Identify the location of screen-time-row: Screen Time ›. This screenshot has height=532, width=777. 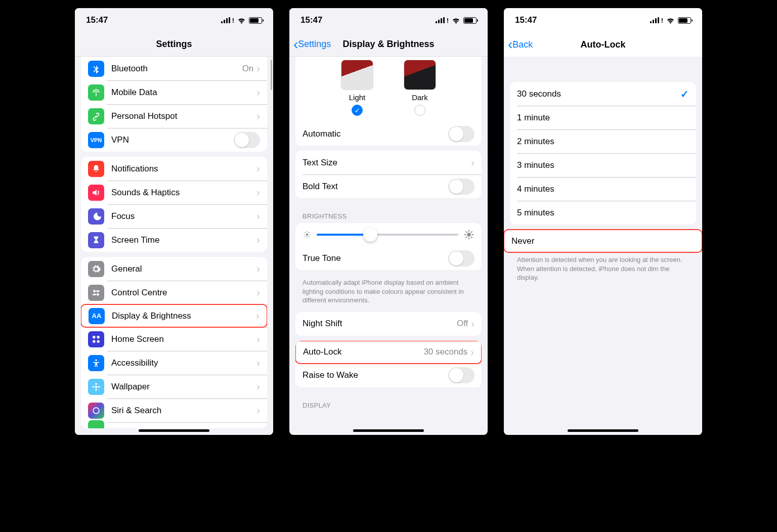
(174, 240).